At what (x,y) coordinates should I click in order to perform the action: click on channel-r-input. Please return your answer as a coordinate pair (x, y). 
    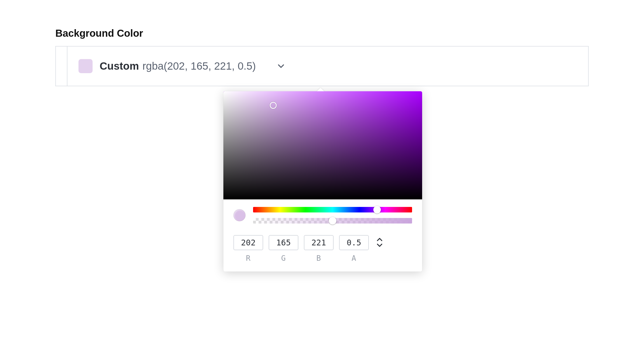
    Looking at the image, I should click on (248, 243).